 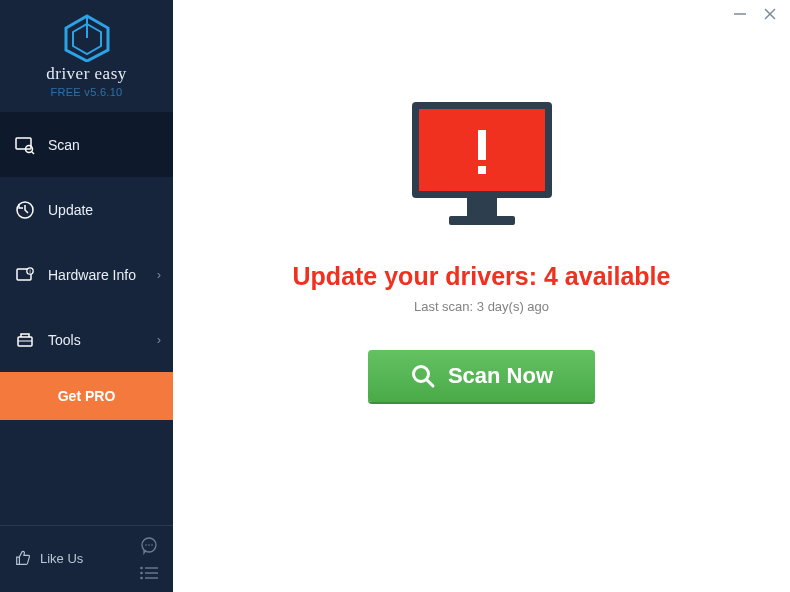 I want to click on like-us-label: Like Us, so click(x=62, y=558).